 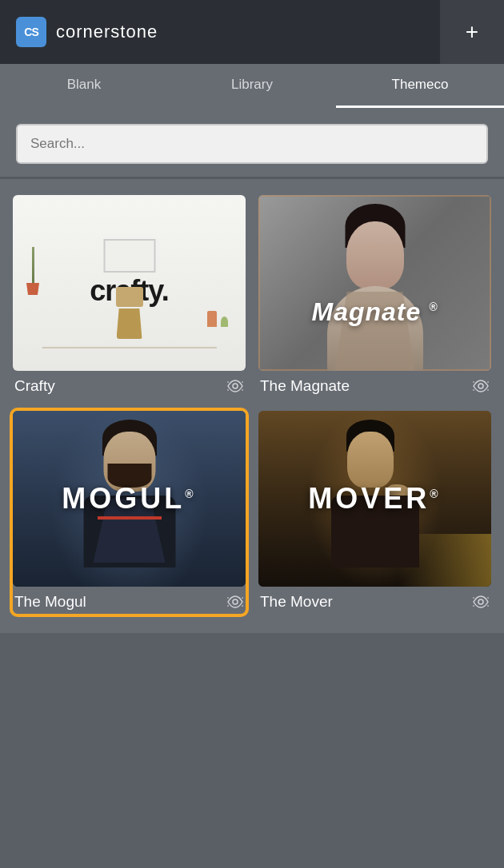 What do you see at coordinates (375, 256) in the screenshot?
I see `magnate-face` at bounding box center [375, 256].